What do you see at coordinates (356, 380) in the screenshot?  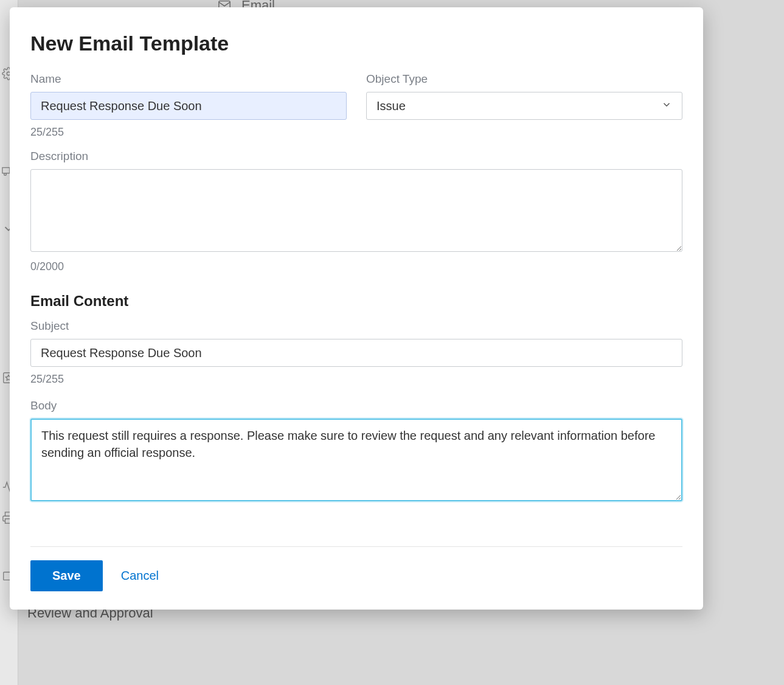 I see `subject-counter: 25/255` at bounding box center [356, 380].